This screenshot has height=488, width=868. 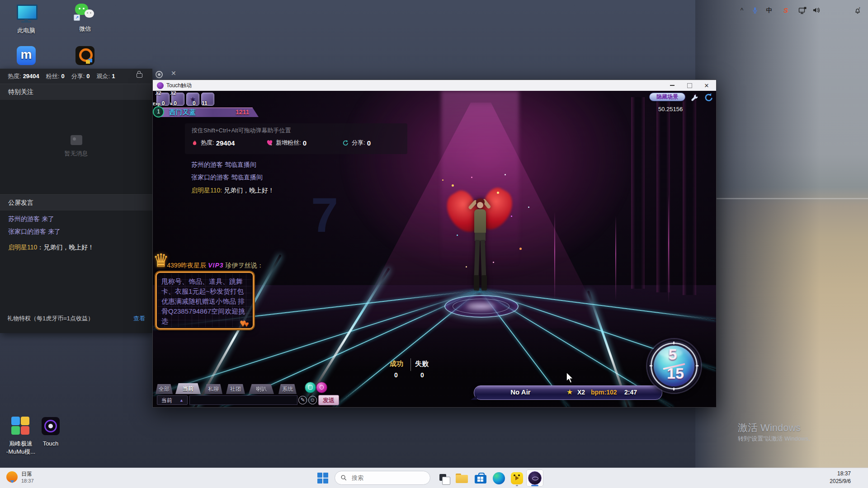 What do you see at coordinates (858, 10) in the screenshot?
I see `bell-icon: z` at bounding box center [858, 10].